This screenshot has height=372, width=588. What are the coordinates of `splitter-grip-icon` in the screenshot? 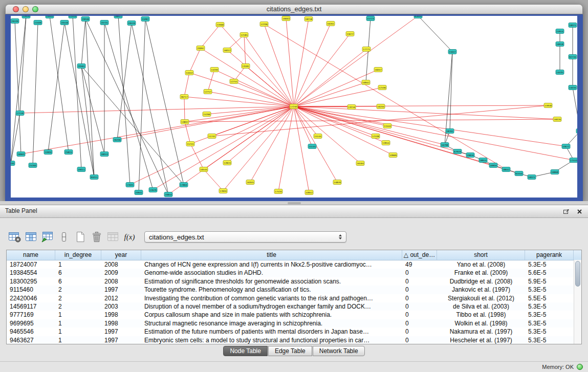 It's located at (294, 203).